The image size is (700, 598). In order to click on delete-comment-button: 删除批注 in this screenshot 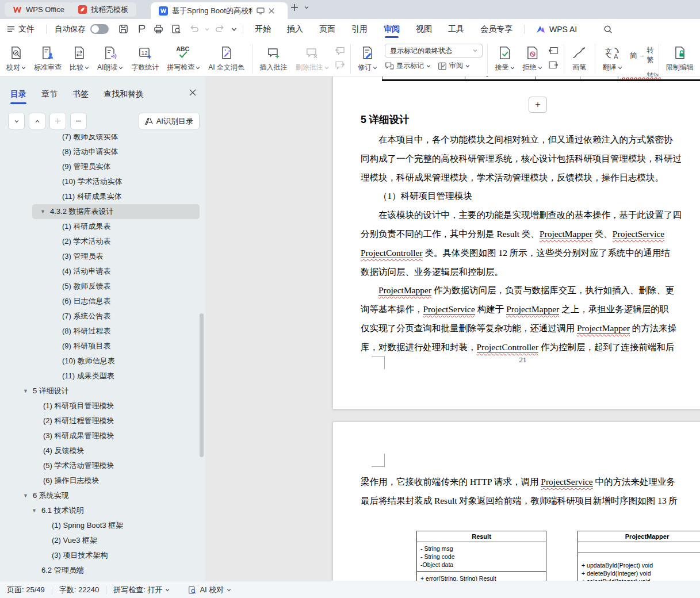, I will do `click(312, 59)`.